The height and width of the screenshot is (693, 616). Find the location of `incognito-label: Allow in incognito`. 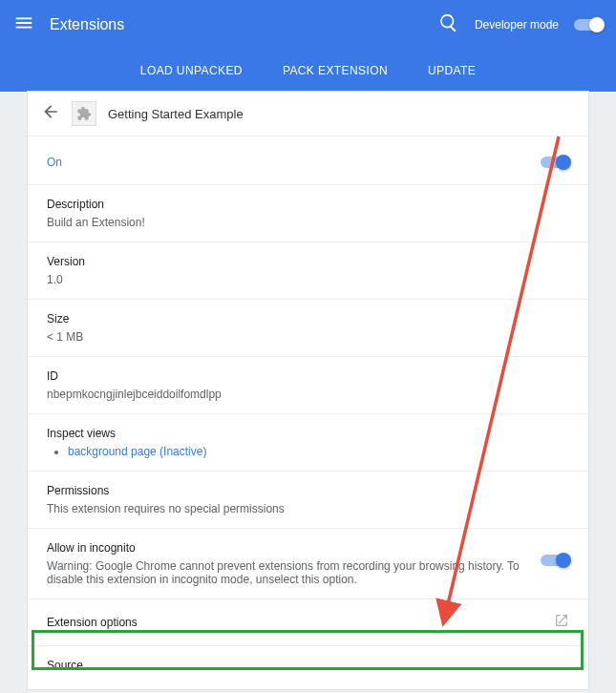

incognito-label: Allow in incognito is located at coordinates (285, 548).